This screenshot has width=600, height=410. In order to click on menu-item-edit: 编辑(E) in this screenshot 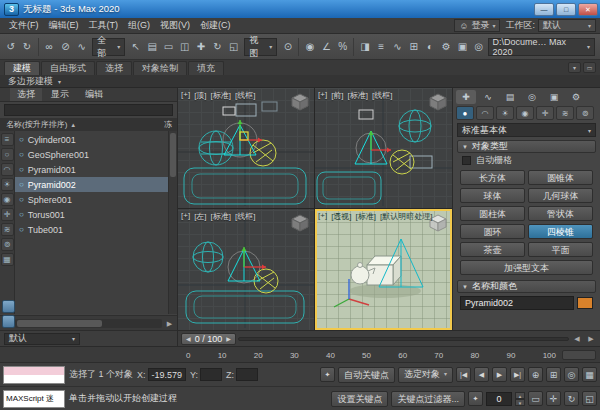, I will do `click(64, 26)`.